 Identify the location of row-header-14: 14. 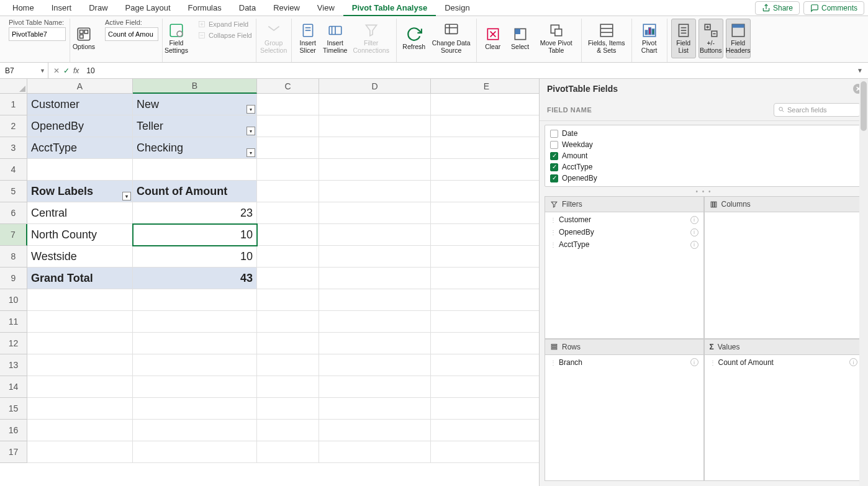
(14, 387).